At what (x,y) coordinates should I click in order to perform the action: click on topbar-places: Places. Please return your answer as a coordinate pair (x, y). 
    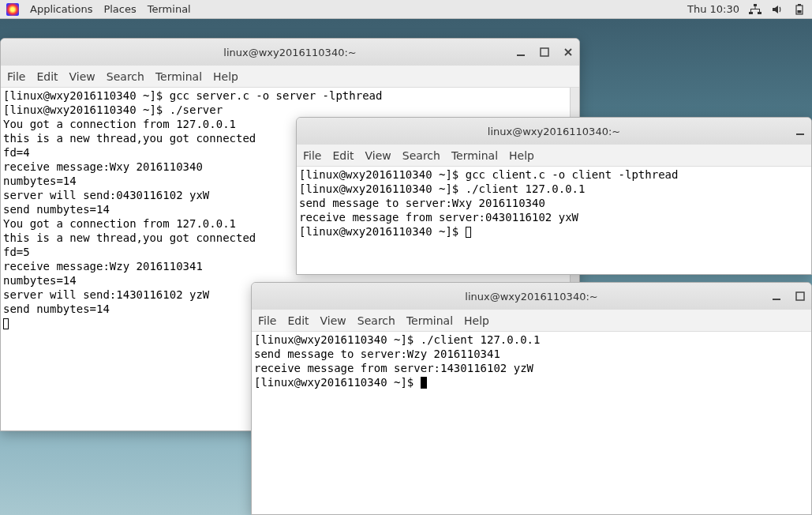
    Looking at the image, I should click on (120, 9).